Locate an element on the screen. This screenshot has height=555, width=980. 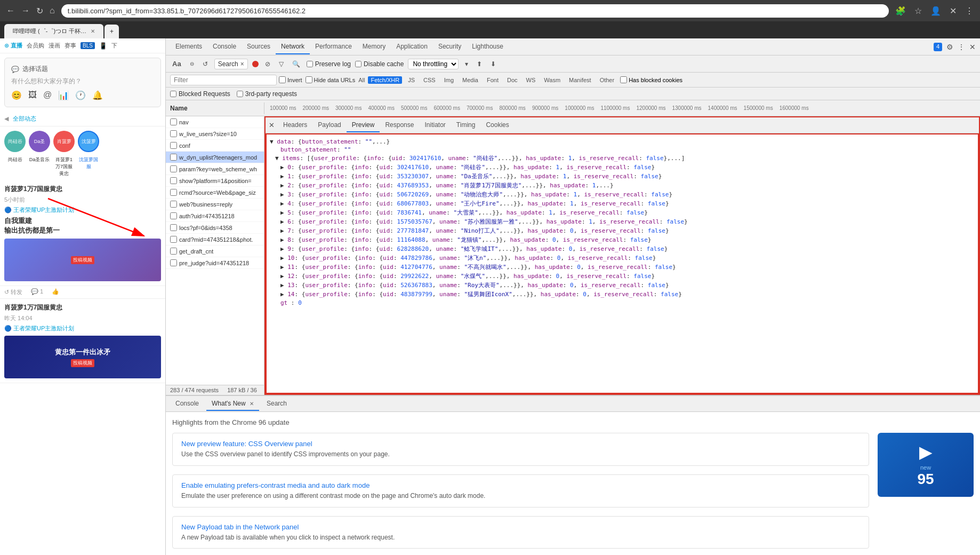
star-icon: ☆ is located at coordinates (918, 11).